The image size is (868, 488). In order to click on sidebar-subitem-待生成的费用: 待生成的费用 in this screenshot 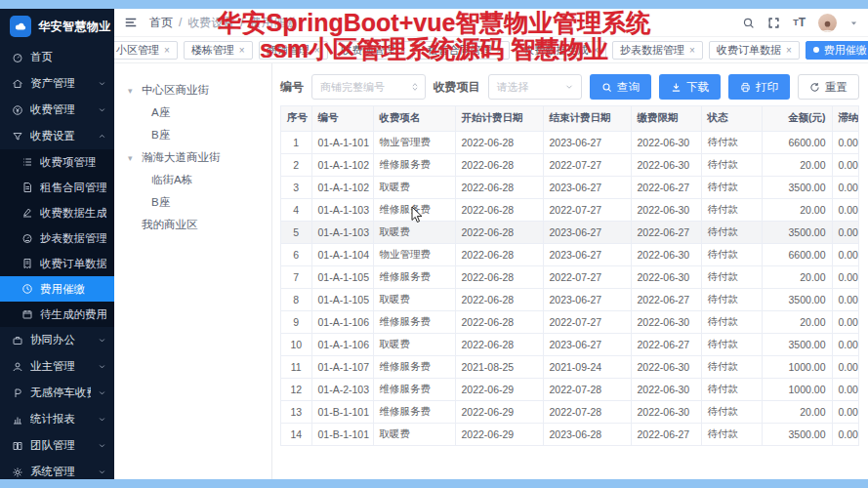, I will do `click(57, 314)`.